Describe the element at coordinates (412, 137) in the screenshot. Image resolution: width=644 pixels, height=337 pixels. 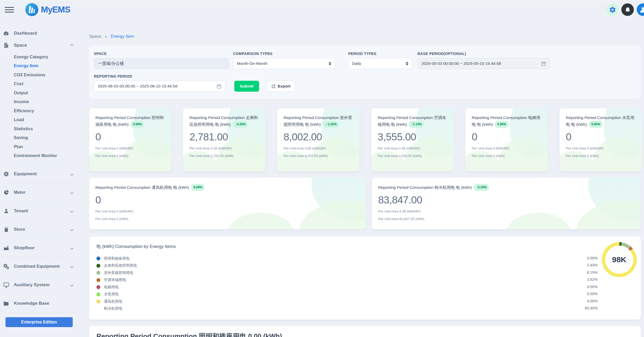
I see `card-value: 3,555.00` at that location.